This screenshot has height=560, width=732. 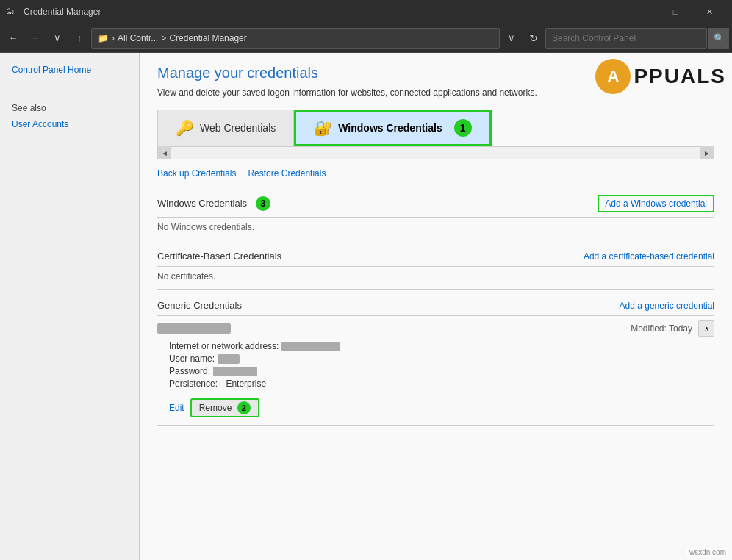 I want to click on sidebar-see-also-section: See also User Accounts, so click(x=69, y=116).